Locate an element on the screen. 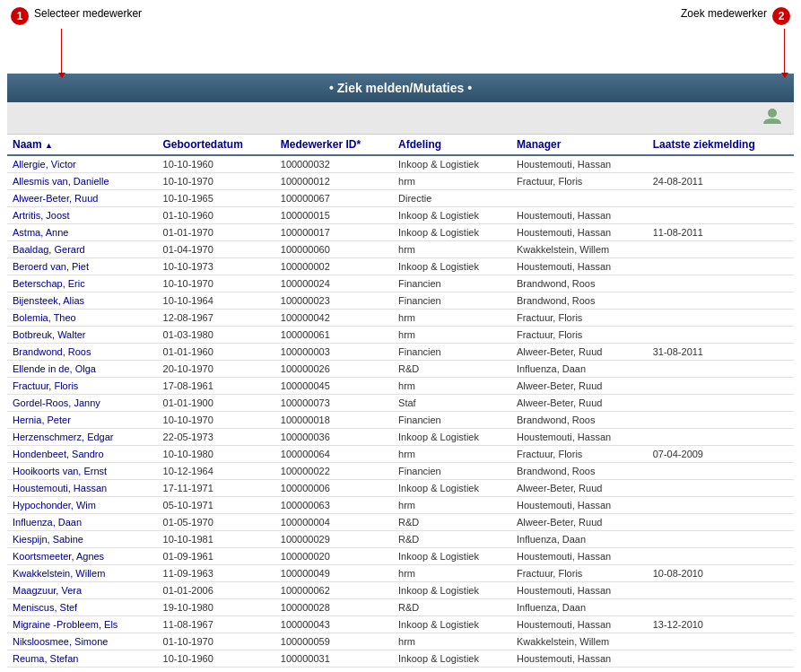 This screenshot has height=672, width=801. cell-laatste-ziekmelding: 07-04-2009 is located at coordinates (721, 454).